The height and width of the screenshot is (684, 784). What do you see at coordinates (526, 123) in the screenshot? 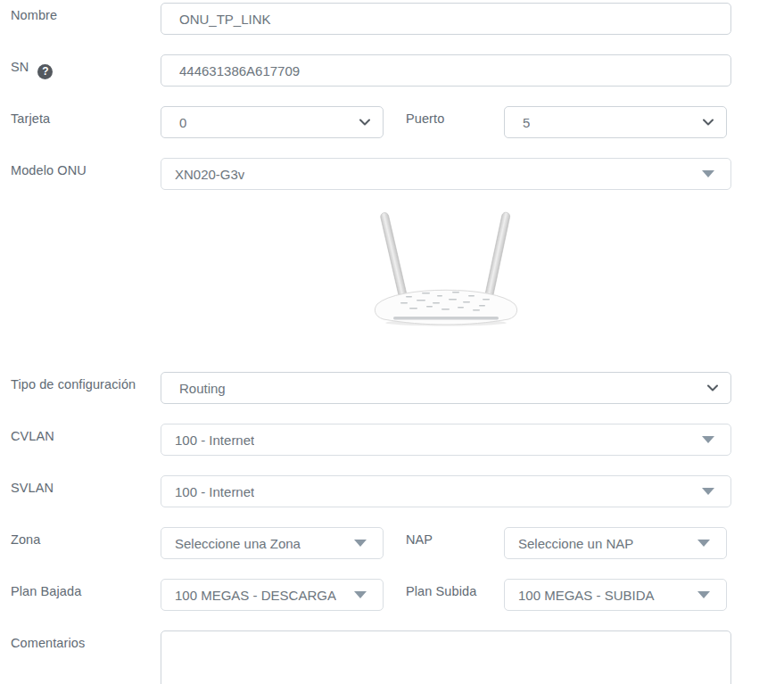
I see `puerto-selected-value: 5` at bounding box center [526, 123].